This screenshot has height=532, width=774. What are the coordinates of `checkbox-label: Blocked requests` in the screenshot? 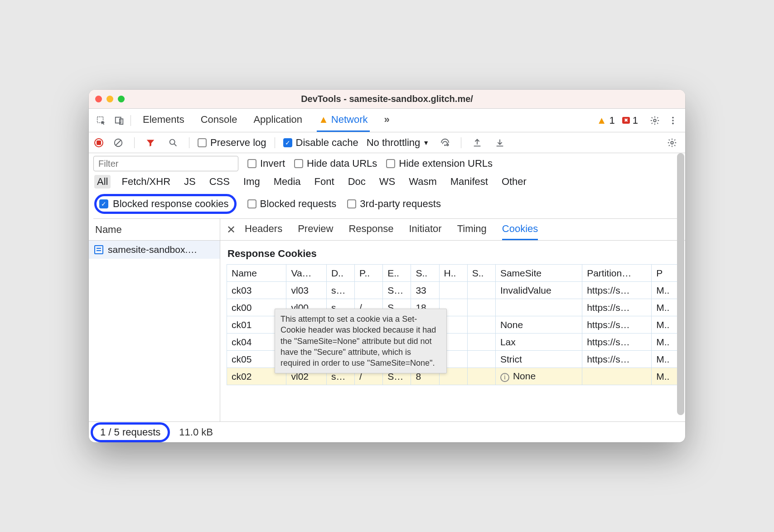 It's located at (298, 204).